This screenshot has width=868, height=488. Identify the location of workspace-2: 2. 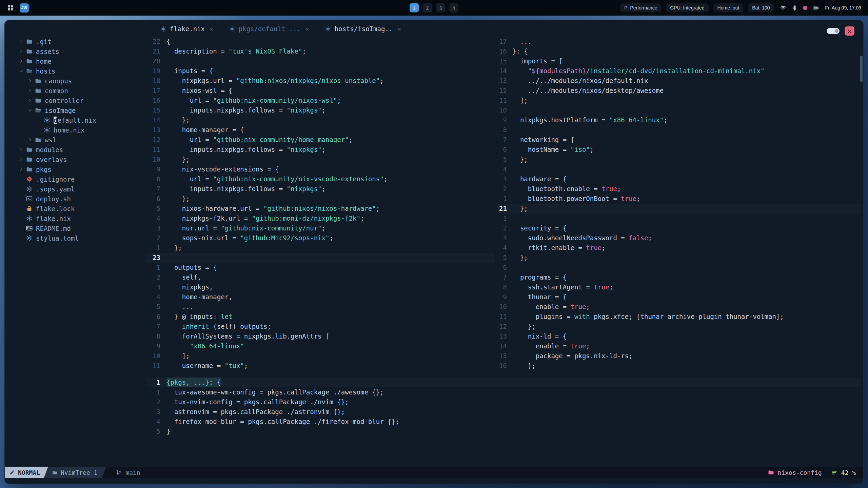
(427, 8).